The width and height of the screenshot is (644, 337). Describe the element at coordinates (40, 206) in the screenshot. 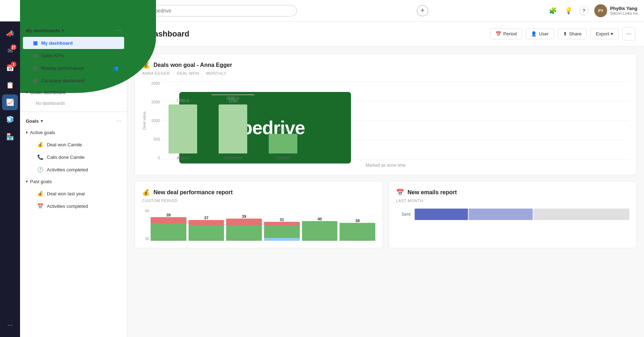

I see `activities-completed-past-icon: 📅` at that location.